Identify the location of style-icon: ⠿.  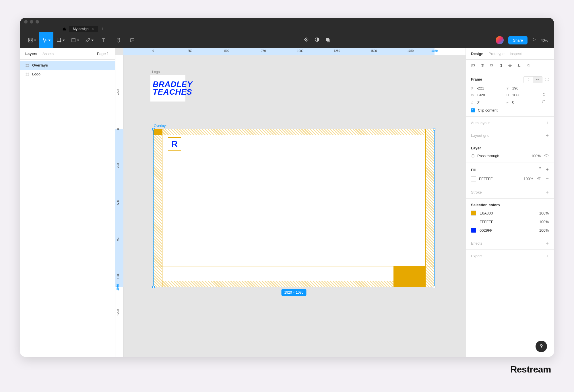
(540, 170).